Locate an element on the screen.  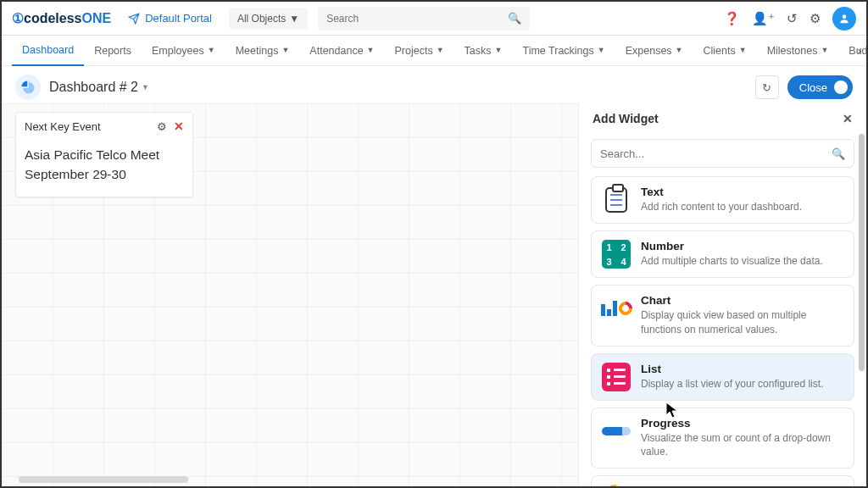
horizontal-scrollbar is located at coordinates (103, 480).